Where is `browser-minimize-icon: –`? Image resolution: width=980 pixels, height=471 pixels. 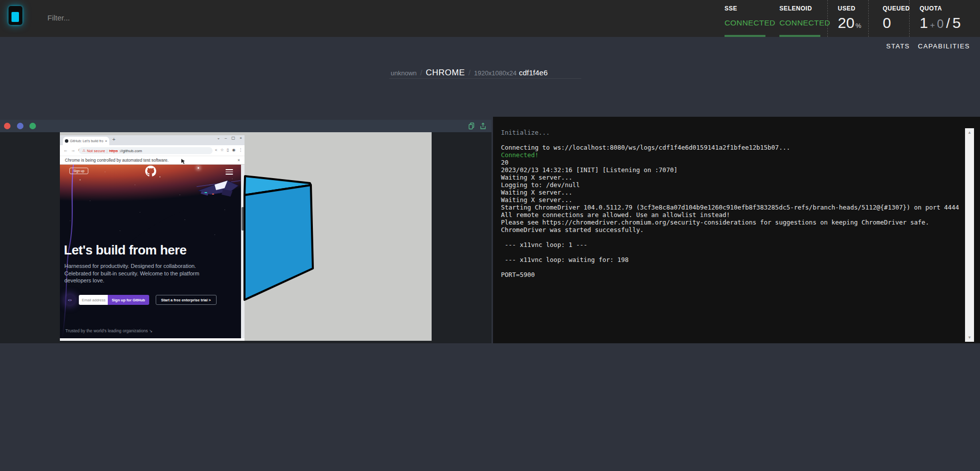
browser-minimize-icon: – is located at coordinates (226, 138).